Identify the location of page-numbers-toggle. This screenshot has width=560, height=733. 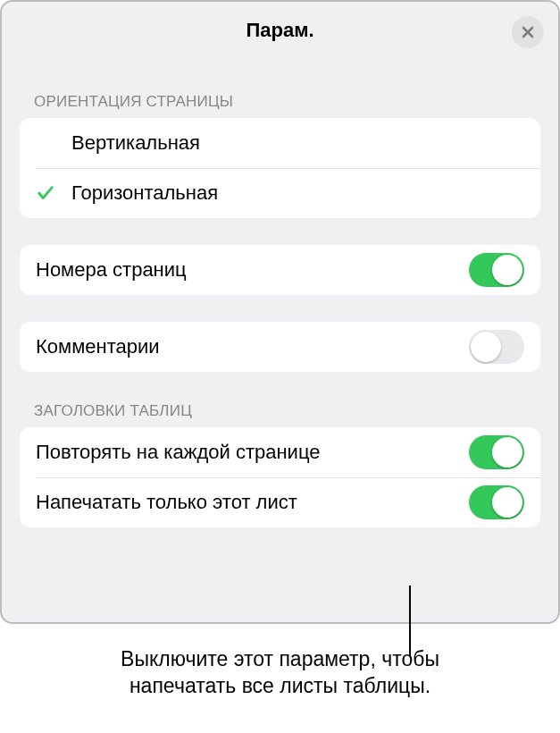
(497, 270).